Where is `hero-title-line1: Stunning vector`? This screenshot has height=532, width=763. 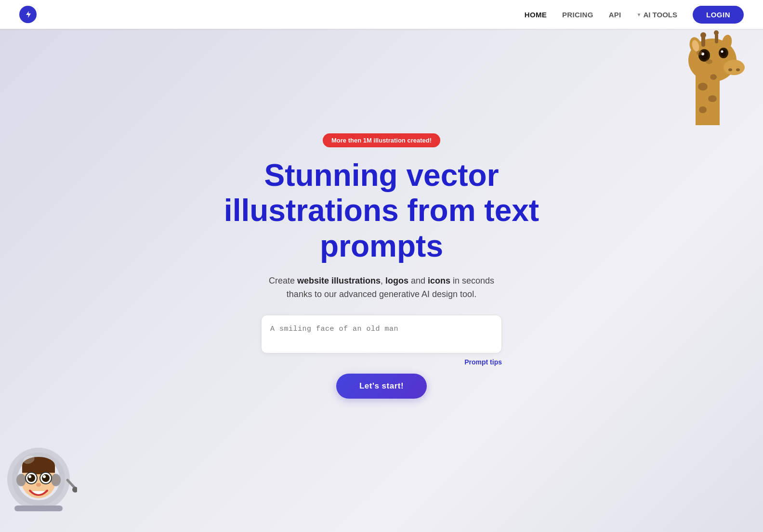
hero-title-line1: Stunning vector is located at coordinates (382, 175).